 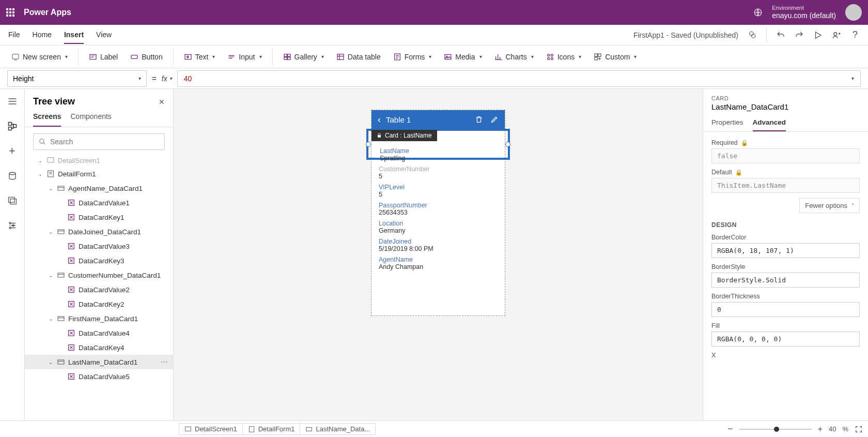 I want to click on fewer-options-button: Fewer options ˄, so click(x=830, y=206).